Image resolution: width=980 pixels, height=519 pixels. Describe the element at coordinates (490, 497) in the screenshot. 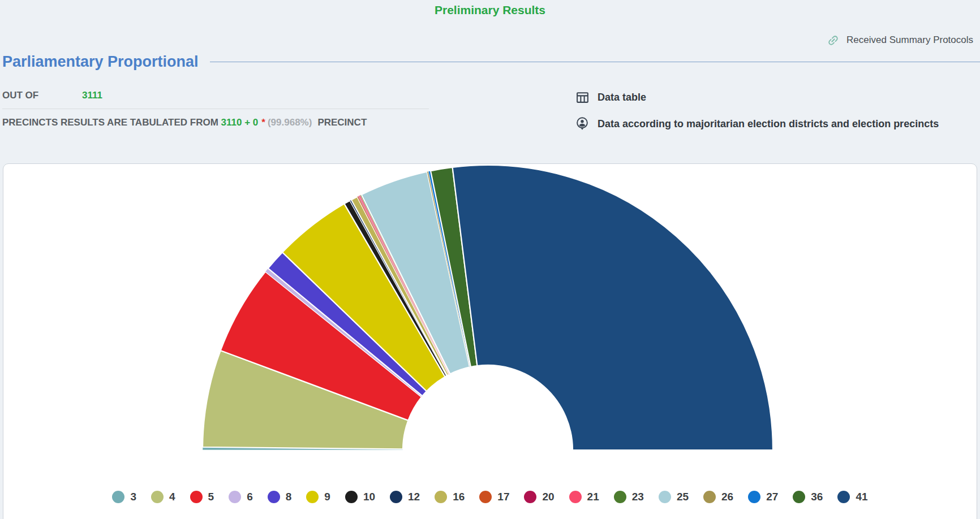

I see `chart-legend: 345689101216172021232526273641` at that location.